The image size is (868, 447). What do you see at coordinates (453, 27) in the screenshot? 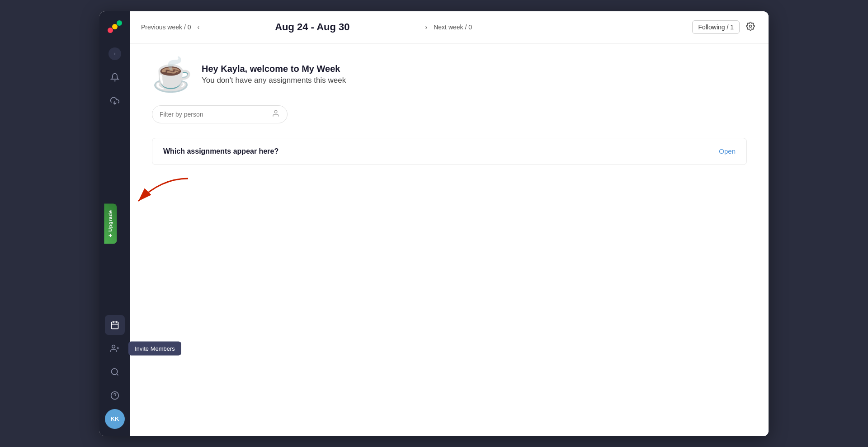
I see `next-week-label: Next week / 0` at bounding box center [453, 27].